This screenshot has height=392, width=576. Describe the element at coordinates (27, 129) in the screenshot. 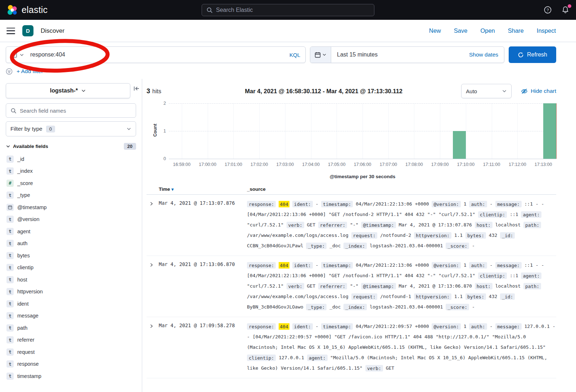

I see `filter-by-type-label: Filter by type` at that location.